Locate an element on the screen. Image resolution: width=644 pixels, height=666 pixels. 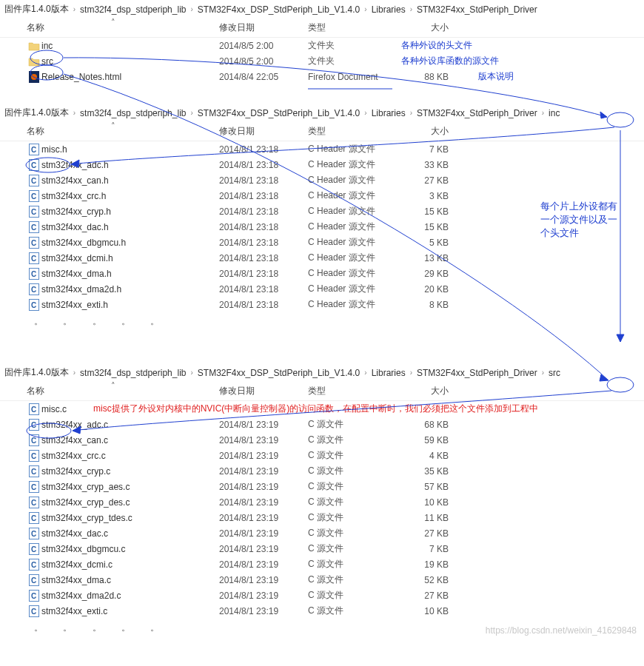
breadcrumb-item: src is located at coordinates (554, 373).